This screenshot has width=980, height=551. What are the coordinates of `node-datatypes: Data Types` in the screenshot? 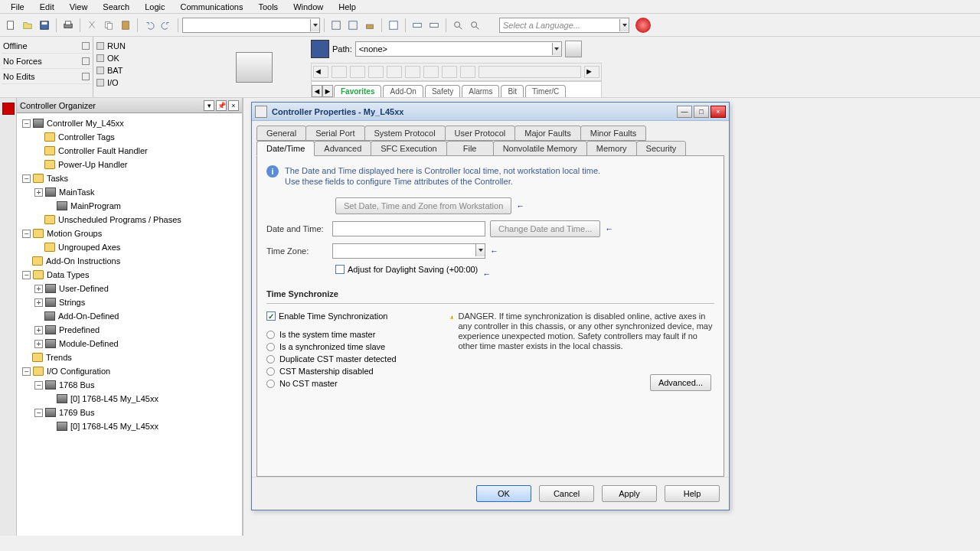 It's located at (67, 275).